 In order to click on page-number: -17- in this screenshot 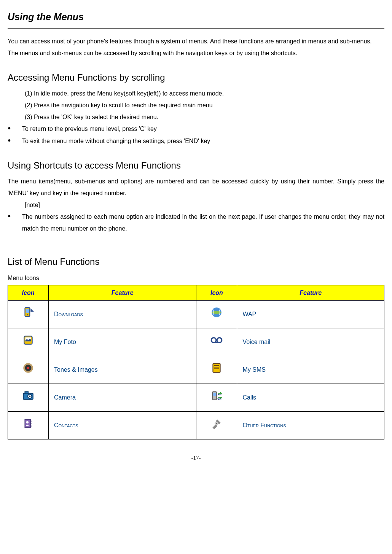, I will do `click(196, 458)`.